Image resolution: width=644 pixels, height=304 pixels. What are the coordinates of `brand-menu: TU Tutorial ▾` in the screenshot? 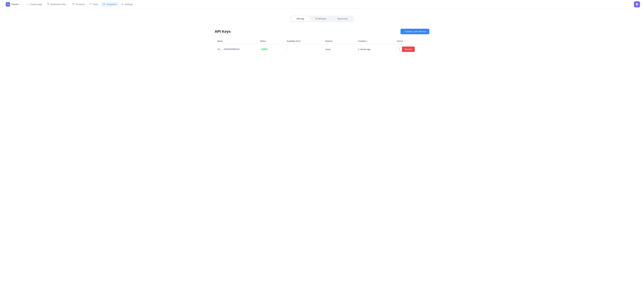 It's located at (13, 5).